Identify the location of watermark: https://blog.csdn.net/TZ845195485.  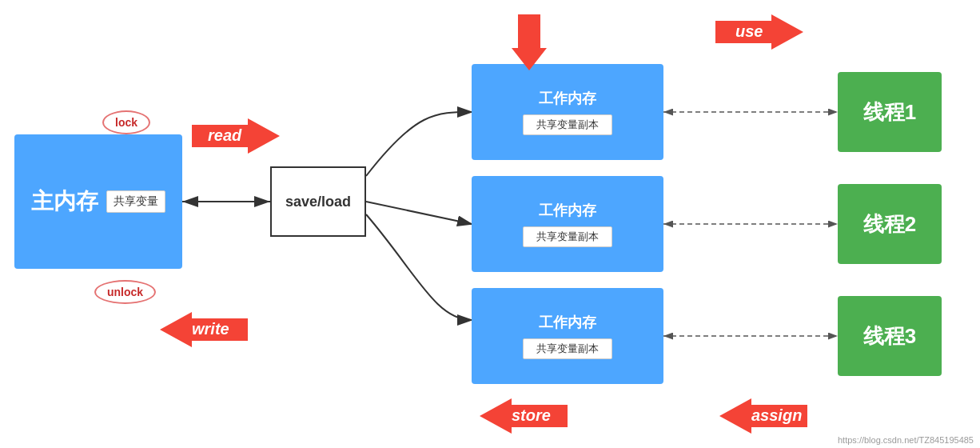
(906, 440).